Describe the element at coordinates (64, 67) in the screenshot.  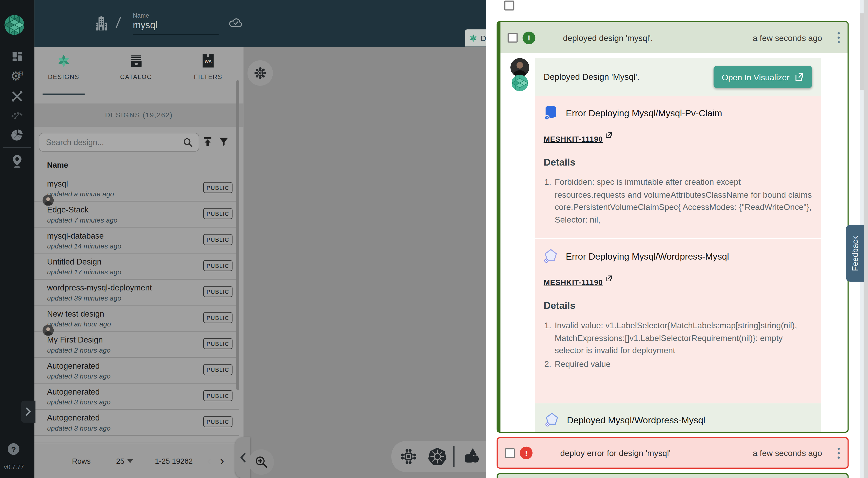
I see `tab-designs: DESIGNS` at that location.